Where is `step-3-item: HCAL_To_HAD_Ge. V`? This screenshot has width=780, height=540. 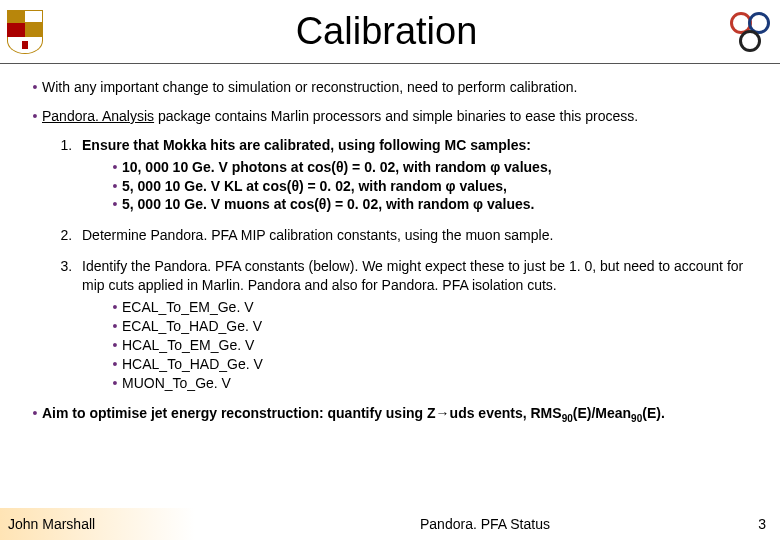
step-3-item: HCAL_To_HAD_Ge. V is located at coordinates (192, 364).